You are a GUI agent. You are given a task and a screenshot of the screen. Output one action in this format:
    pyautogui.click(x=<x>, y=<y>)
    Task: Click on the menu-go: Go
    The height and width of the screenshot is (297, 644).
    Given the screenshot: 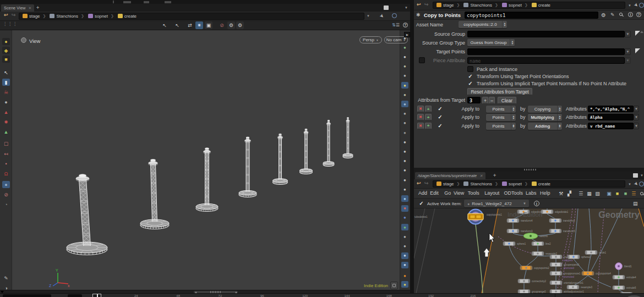 What is the action you would take?
    pyautogui.click(x=447, y=193)
    